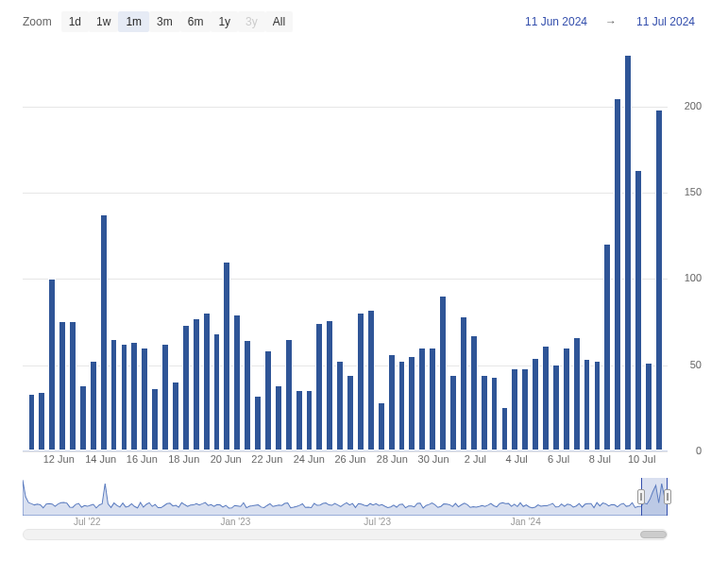  I want to click on x-tick-label: 2 Jul, so click(476, 459).